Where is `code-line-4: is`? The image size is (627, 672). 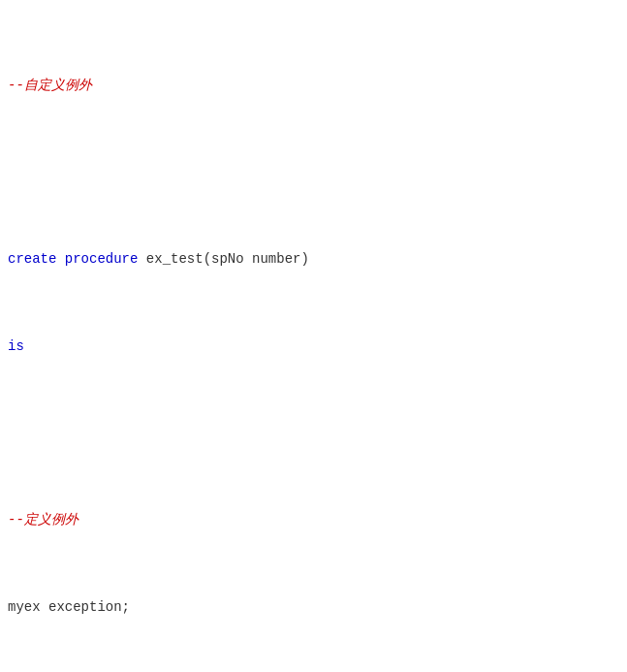
code-line-4: is is located at coordinates (314, 346).